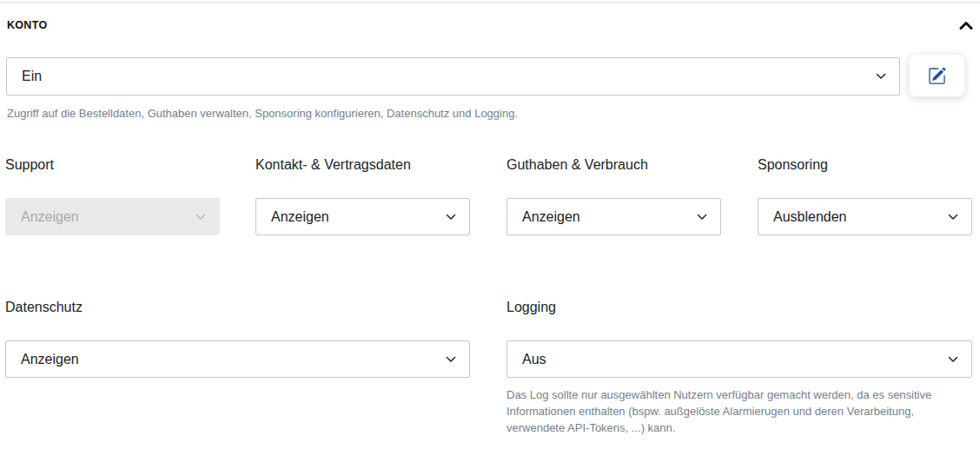 The image size is (980, 469). I want to click on sponsoring-select-value: Ausblenden, so click(810, 217).